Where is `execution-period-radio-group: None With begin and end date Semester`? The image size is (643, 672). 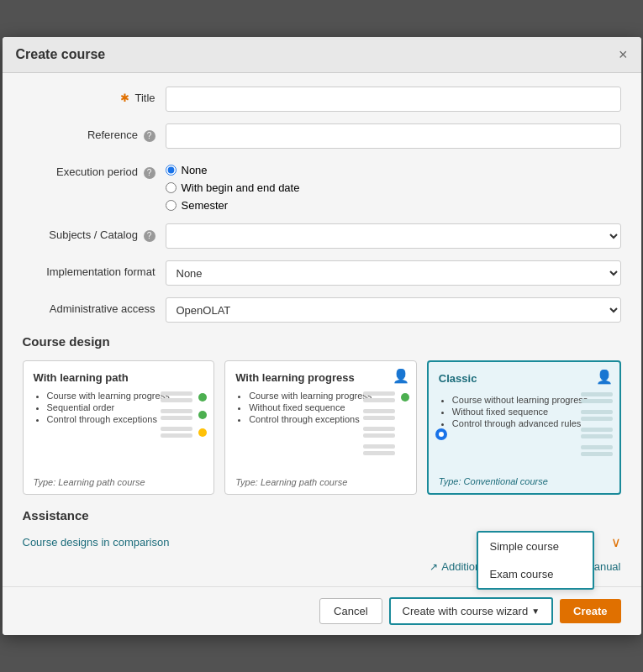
execution-period-radio-group: None With begin and end date Semester is located at coordinates (393, 186).